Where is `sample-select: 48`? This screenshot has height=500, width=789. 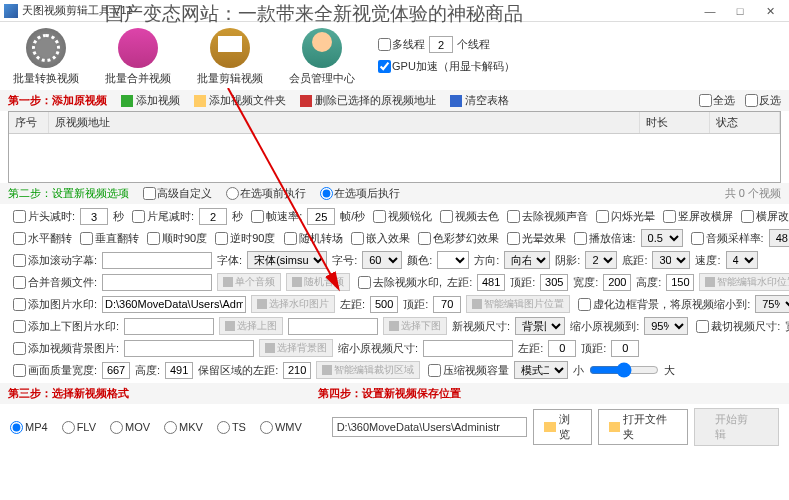
sample-select: 48 is located at coordinates (779, 238).